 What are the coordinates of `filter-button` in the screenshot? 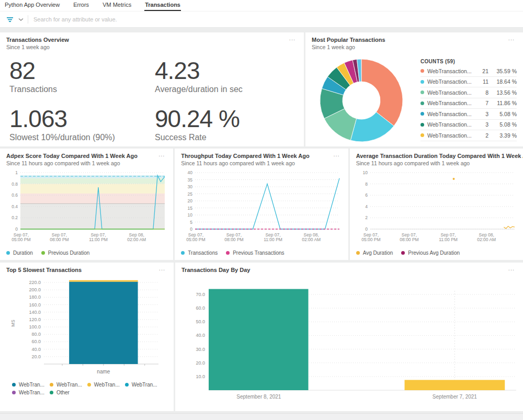 It's located at (10, 20).